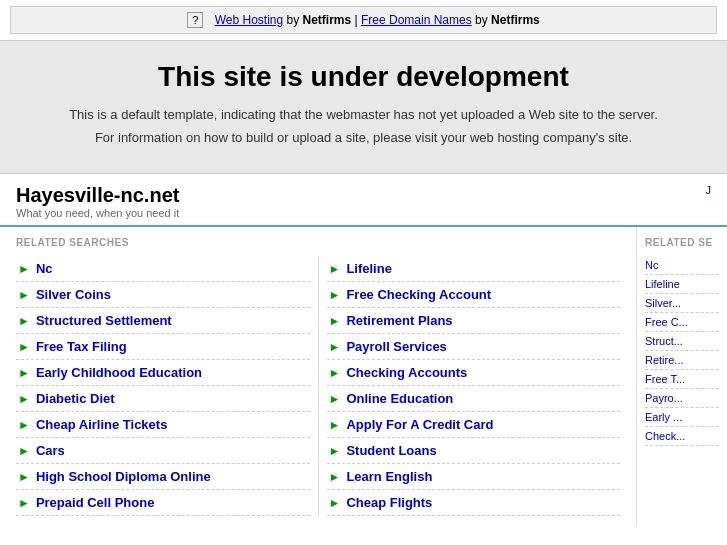 The height and width of the screenshot is (545, 727). What do you see at coordinates (163, 295) in the screenshot?
I see `left-search-item: ►Silver Coins` at bounding box center [163, 295].